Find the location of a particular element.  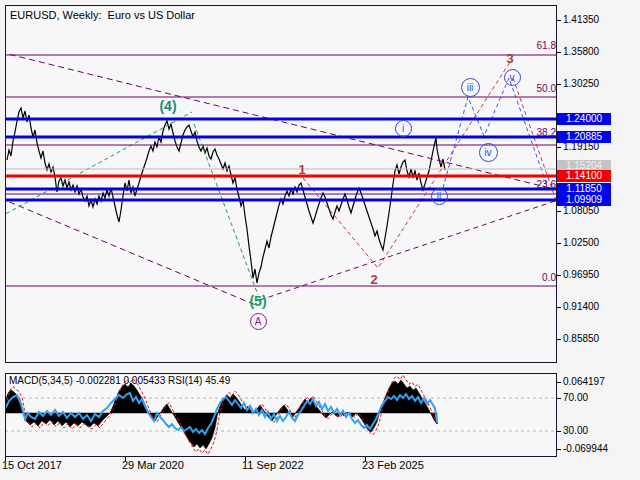

fib-label-38.2: 38.2 is located at coordinates (534, 132).